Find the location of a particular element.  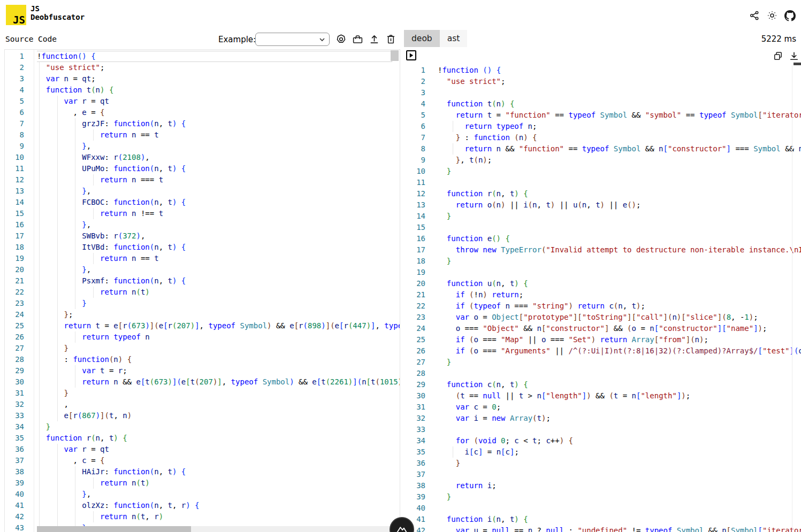

code-line: !function() { is located at coordinates (218, 57).